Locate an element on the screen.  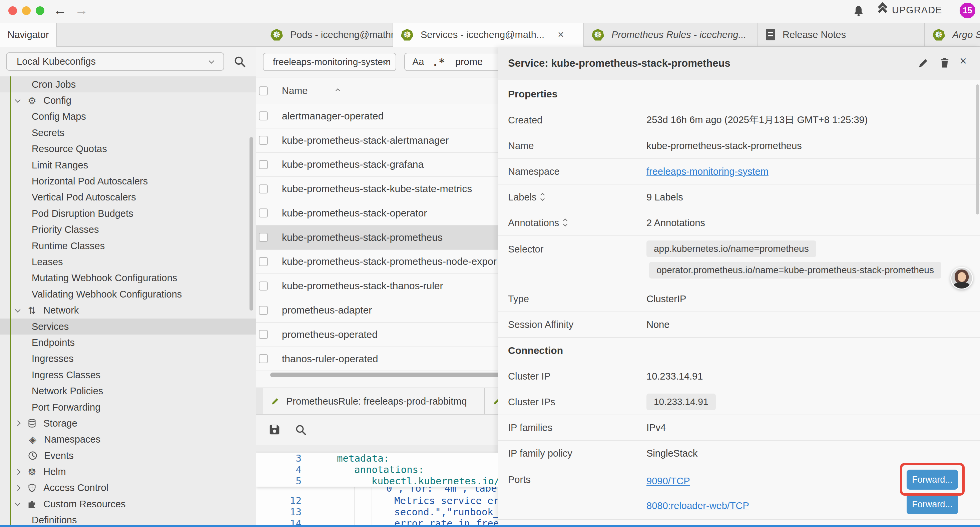
sidebar-item-resource-quotas: Resource Quotas is located at coordinates (128, 149).